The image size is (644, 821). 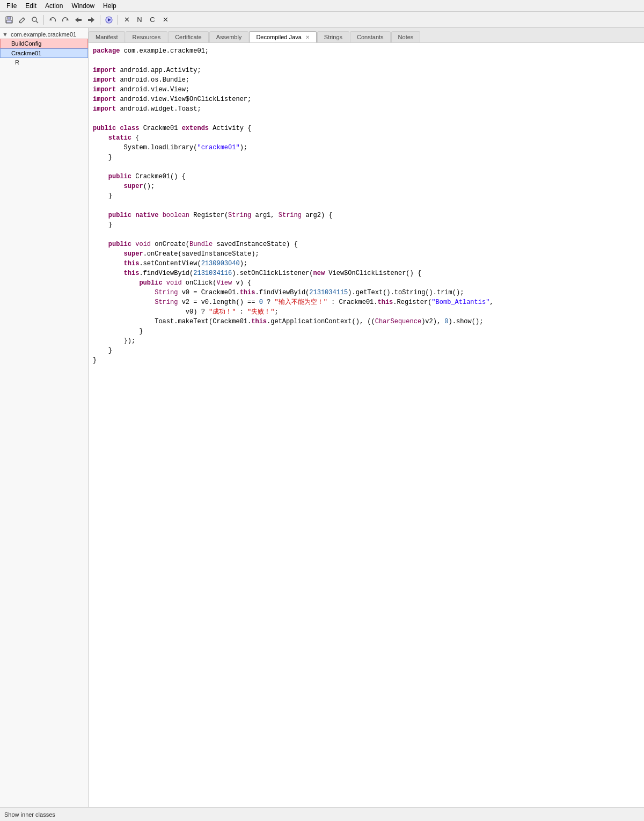 I want to click on show-inner-classes-label: Show inner classes, so click(x=30, y=815).